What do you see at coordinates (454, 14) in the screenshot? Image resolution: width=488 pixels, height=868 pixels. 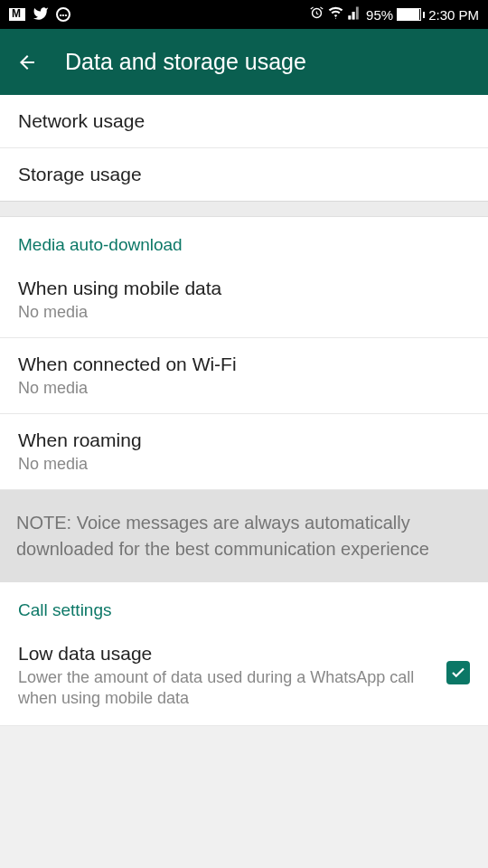 I see `status-time: 2:30 PM` at bounding box center [454, 14].